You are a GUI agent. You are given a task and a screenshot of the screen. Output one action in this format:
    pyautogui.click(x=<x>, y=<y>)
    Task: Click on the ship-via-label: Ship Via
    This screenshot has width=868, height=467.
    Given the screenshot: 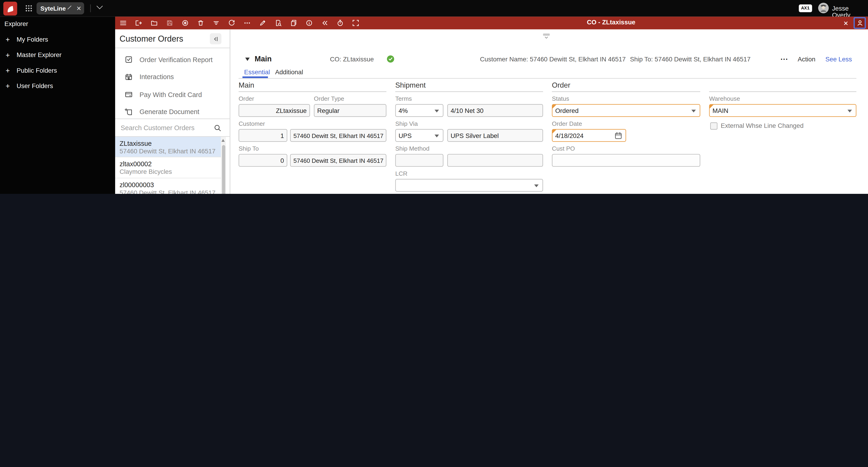 What is the action you would take?
    pyautogui.click(x=406, y=123)
    